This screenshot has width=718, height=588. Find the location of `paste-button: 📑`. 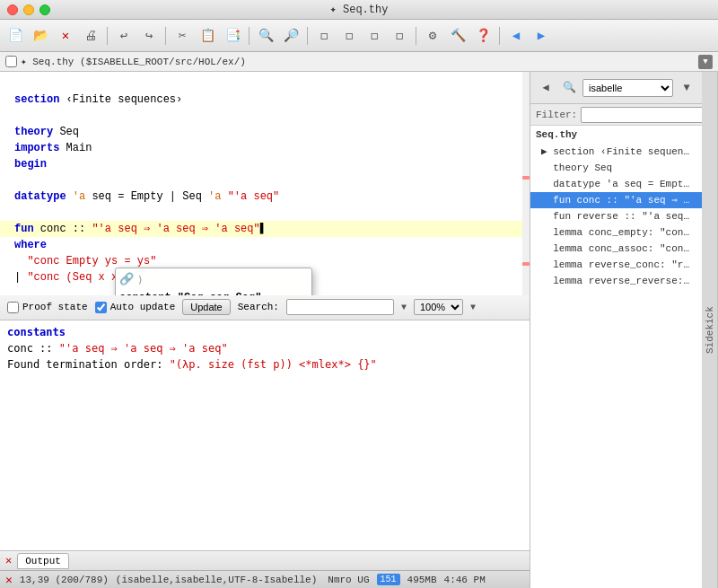

paste-button: 📑 is located at coordinates (232, 36).